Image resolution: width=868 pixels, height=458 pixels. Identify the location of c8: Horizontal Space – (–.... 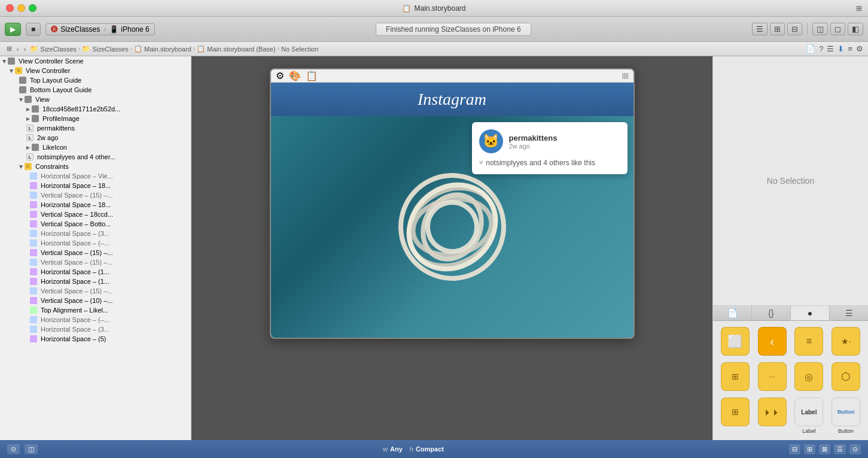
(96, 243).